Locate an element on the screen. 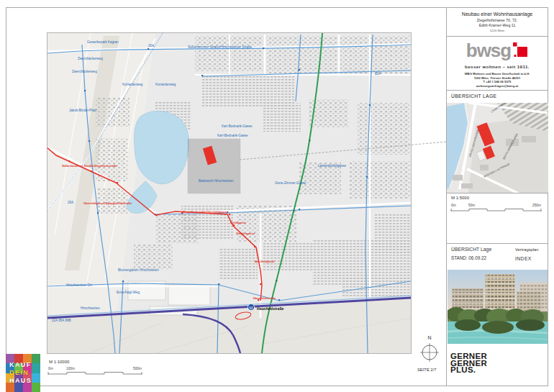 The height and width of the screenshot is (392, 554). overview-heading: ÜBERSICHT LAGE is located at coordinates (473, 96).